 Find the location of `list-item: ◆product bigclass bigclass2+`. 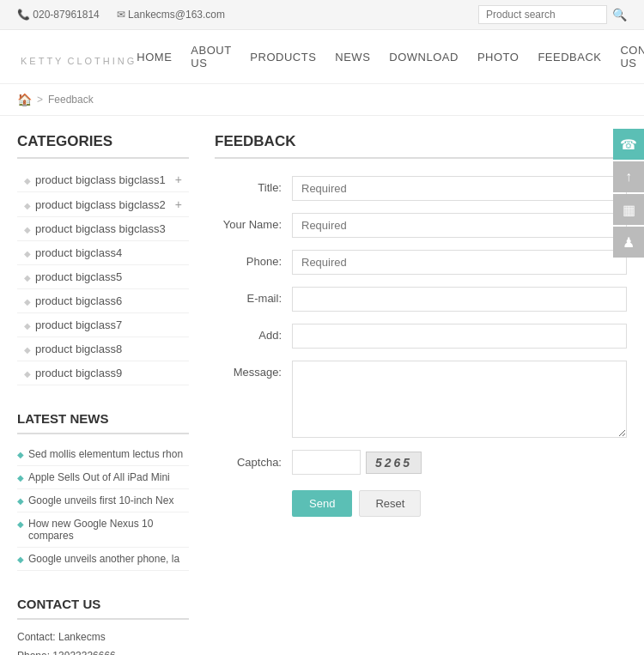

list-item: ◆product bigclass bigclass2+ is located at coordinates (103, 204).